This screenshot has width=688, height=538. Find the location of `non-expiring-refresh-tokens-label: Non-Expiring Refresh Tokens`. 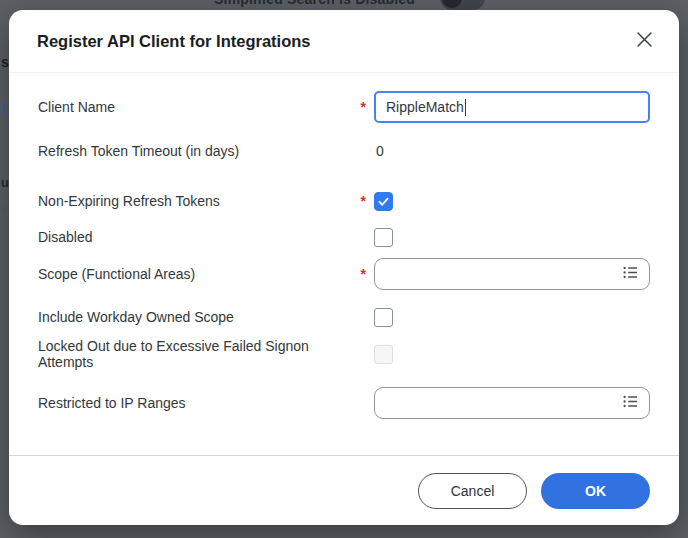

non-expiring-refresh-tokens-label: Non-Expiring Refresh Tokens is located at coordinates (194, 201).